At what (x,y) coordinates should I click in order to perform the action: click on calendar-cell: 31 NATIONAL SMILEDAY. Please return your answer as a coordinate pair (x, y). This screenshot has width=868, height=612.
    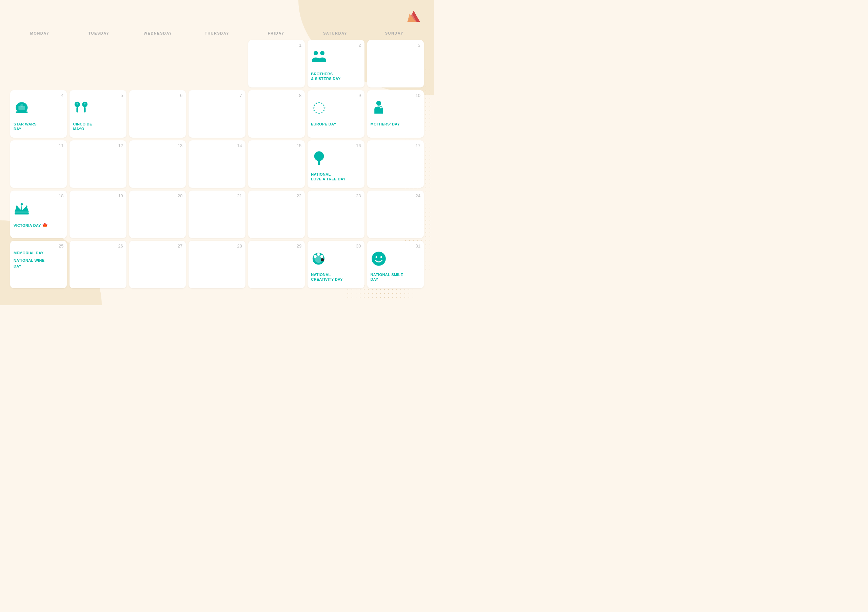
    Looking at the image, I should click on (395, 265).